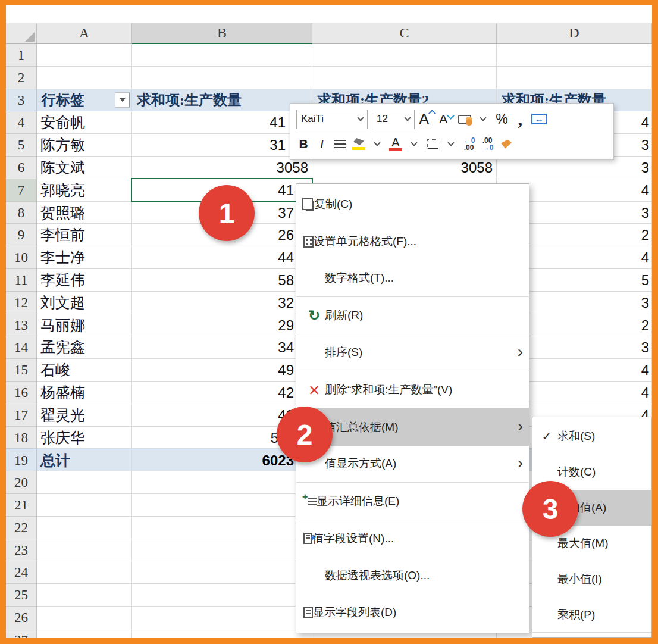 The image size is (658, 644). I want to click on column-header-b: B, so click(223, 33).